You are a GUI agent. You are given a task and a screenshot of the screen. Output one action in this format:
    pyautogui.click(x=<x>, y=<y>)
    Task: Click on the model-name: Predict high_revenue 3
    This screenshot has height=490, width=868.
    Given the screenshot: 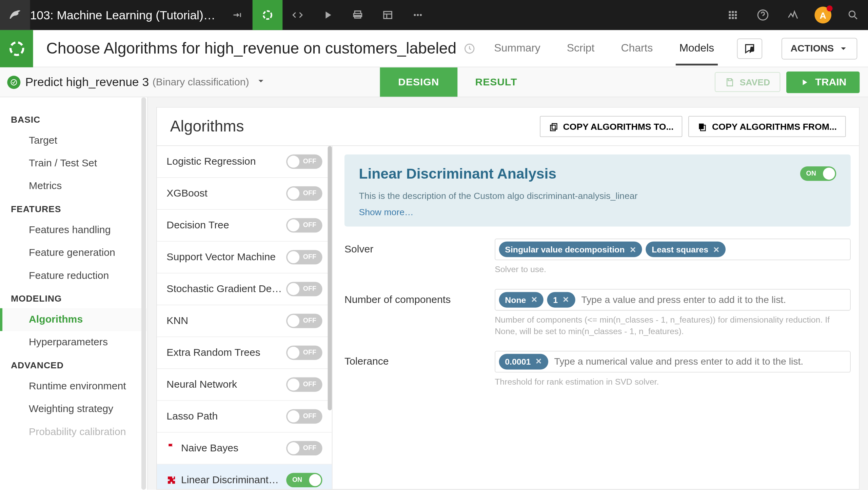 What is the action you would take?
    pyautogui.click(x=87, y=82)
    